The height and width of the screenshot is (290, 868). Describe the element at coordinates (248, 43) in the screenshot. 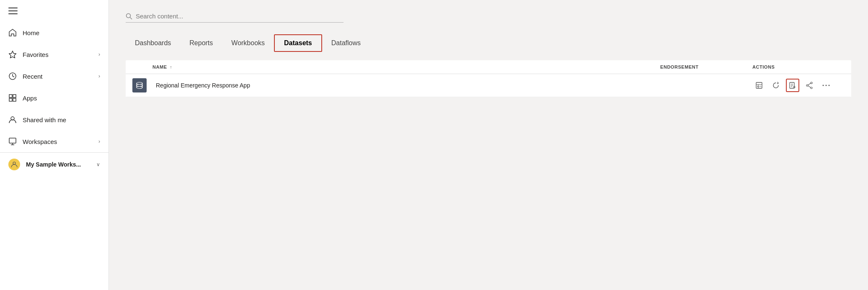

I see `tab-workbooks: Workbooks` at that location.